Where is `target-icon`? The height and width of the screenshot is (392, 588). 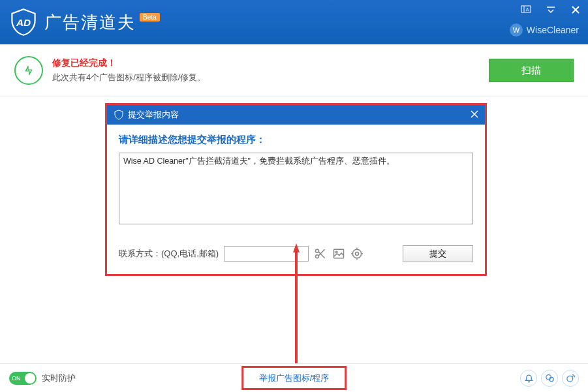 target-icon is located at coordinates (357, 254).